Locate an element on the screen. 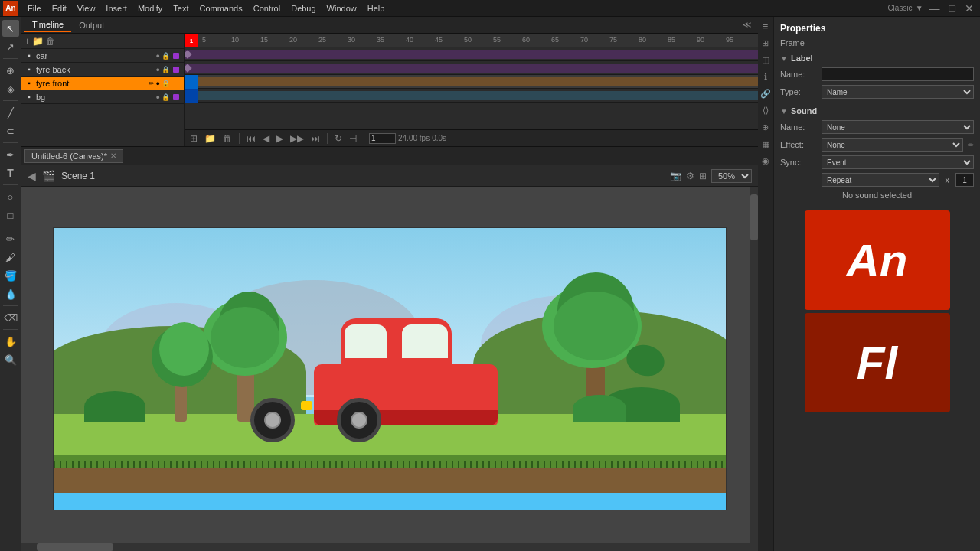 Image resolution: width=980 pixels, height=551 pixels. eye-icon-tyre-back: ● is located at coordinates (158, 70).